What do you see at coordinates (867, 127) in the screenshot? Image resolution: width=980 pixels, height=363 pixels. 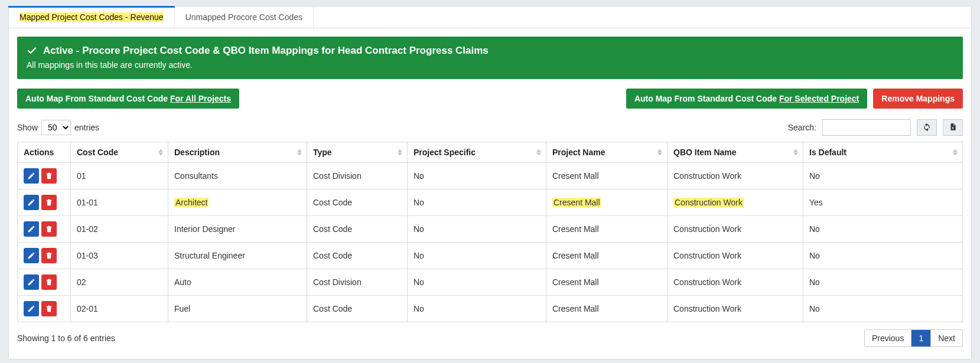 I see `search-input` at bounding box center [867, 127].